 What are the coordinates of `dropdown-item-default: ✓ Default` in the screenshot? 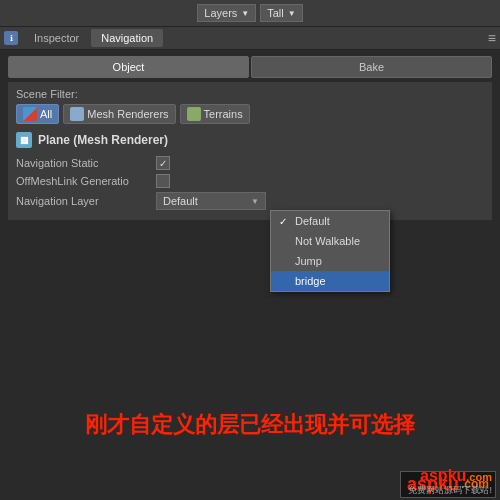 It's located at (330, 221).